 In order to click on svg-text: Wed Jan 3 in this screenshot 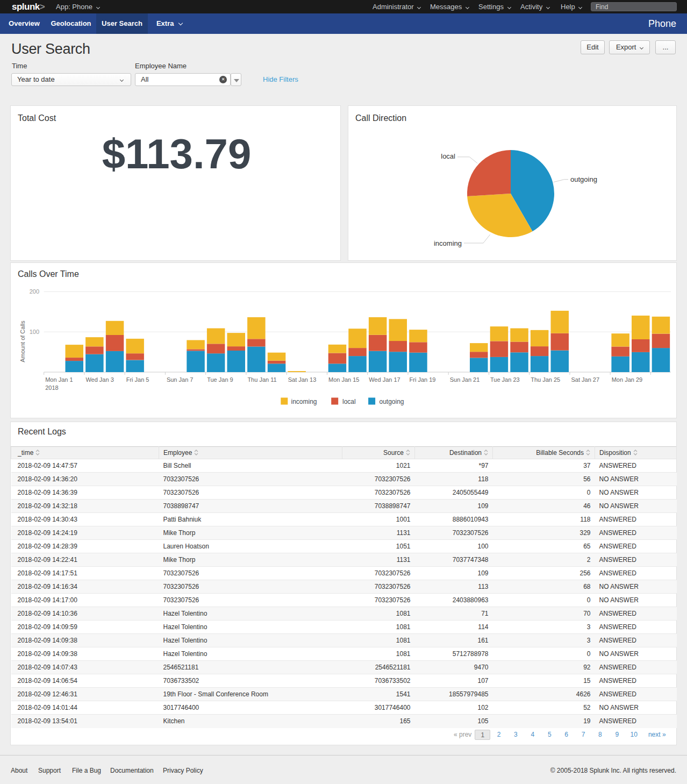, I will do `click(99, 380)`.